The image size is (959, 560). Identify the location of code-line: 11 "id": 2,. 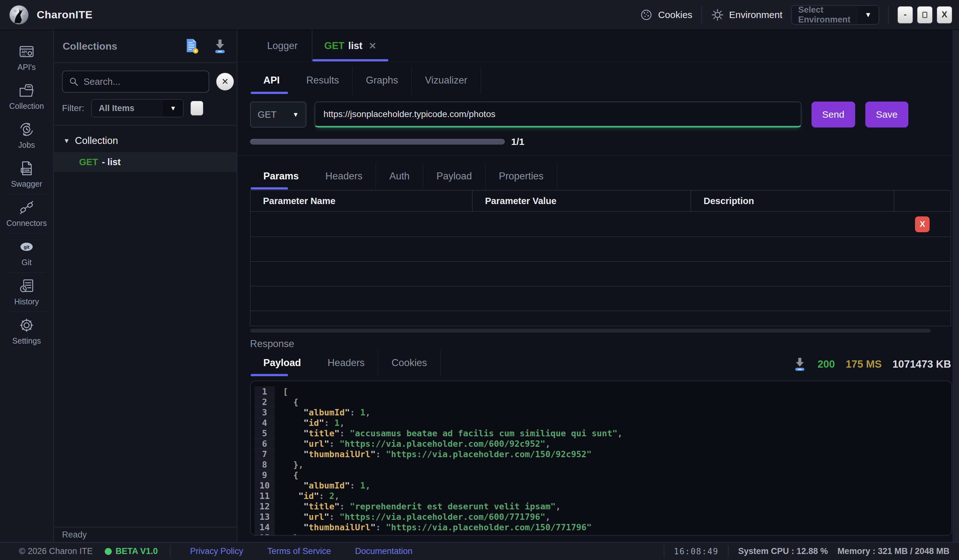
(601, 496).